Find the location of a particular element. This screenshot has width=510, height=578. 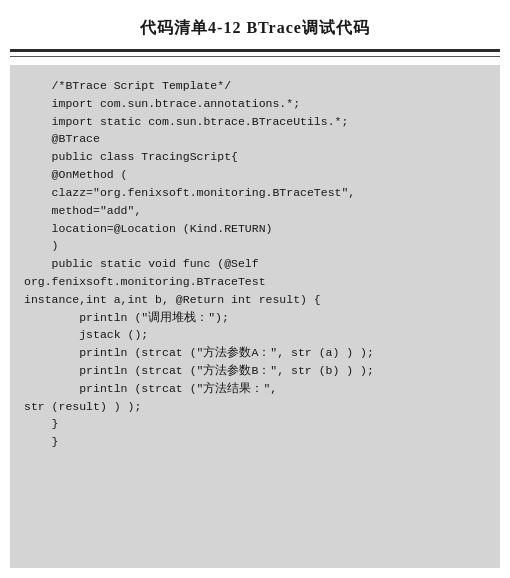

divider-thin is located at coordinates (255, 56).